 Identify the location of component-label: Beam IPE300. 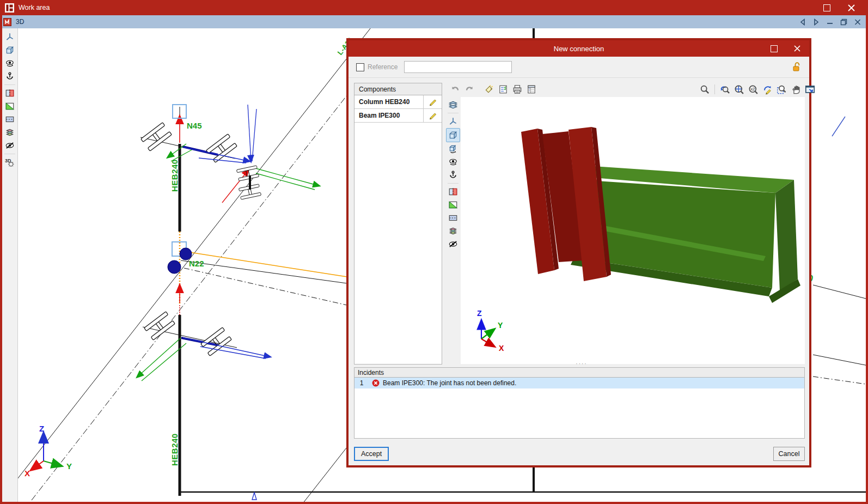
(389, 116).